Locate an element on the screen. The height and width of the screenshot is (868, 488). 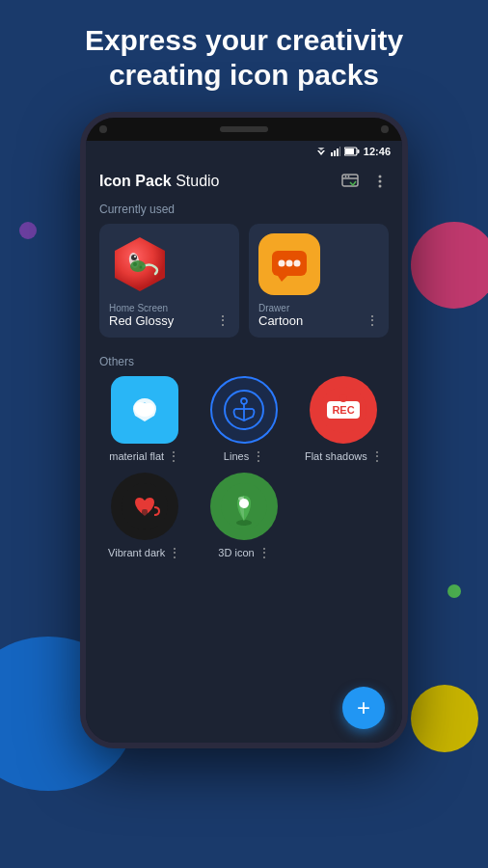
lines-item: Lines ⋮ is located at coordinates (243, 420).